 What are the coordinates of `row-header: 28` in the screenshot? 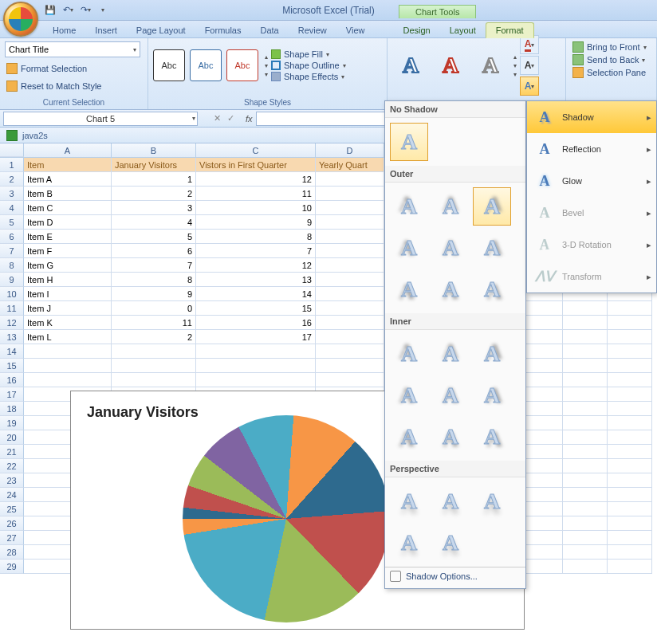 It's located at (12, 552).